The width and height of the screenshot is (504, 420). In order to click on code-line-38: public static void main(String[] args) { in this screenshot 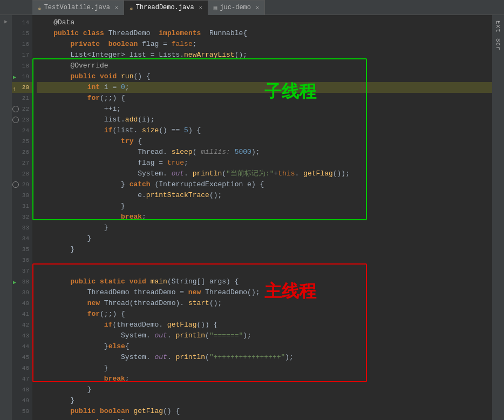, I will do `click(264, 282)`.